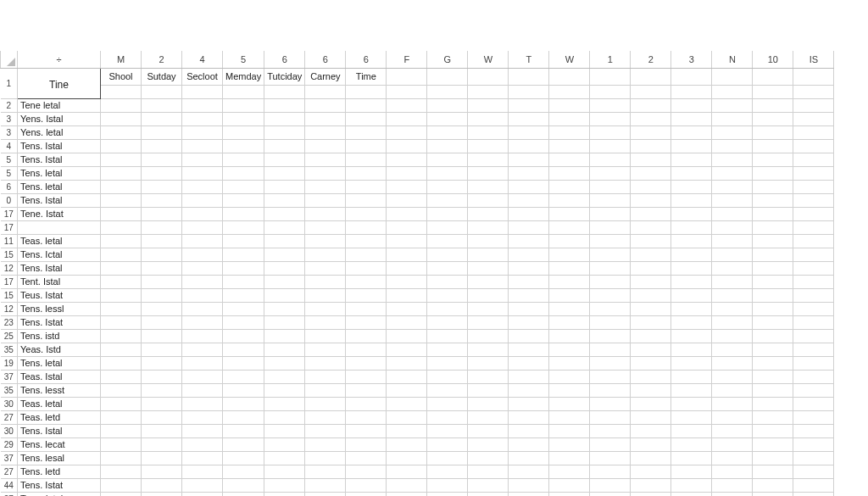 This screenshot has width=868, height=496. What do you see at coordinates (244, 59) in the screenshot?
I see `column-header: 5` at bounding box center [244, 59].